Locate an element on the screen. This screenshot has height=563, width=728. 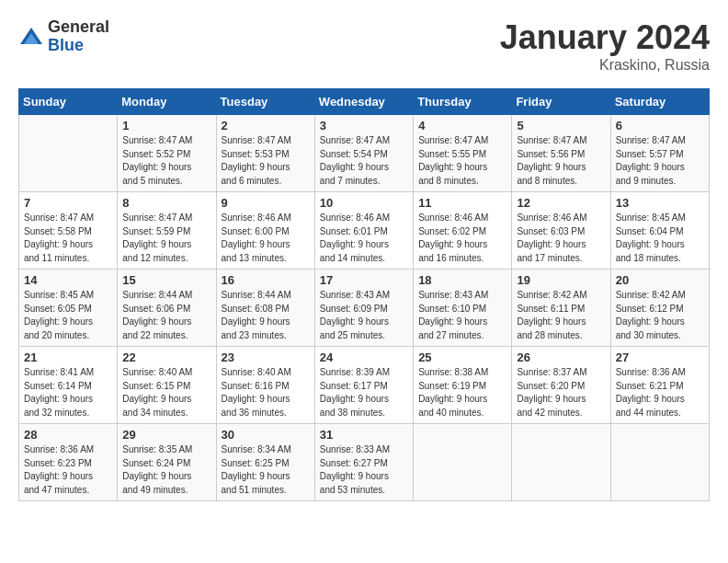
calendar-cell: 26Sunrise: 8:37 AMSunset: 6:20 PMDayligh… is located at coordinates (561, 385).